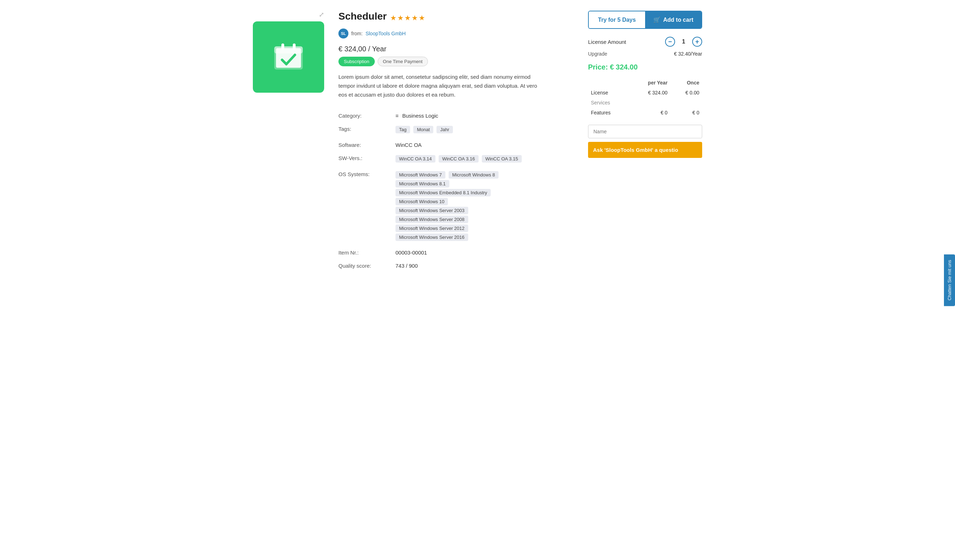 Image resolution: width=955 pixels, height=560 pixels. Describe the element at coordinates (456, 33) in the screenshot. I see `vendor-row: SL from: SloopTools GmbH` at that location.